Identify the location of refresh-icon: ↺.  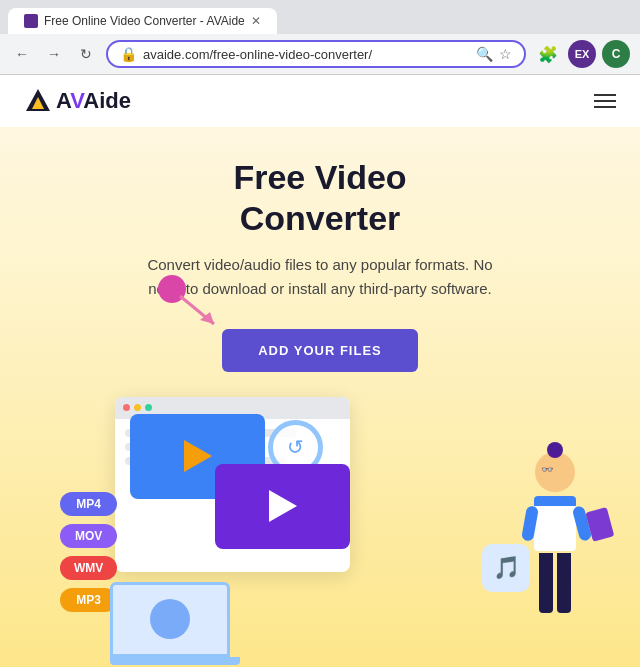
(296, 447).